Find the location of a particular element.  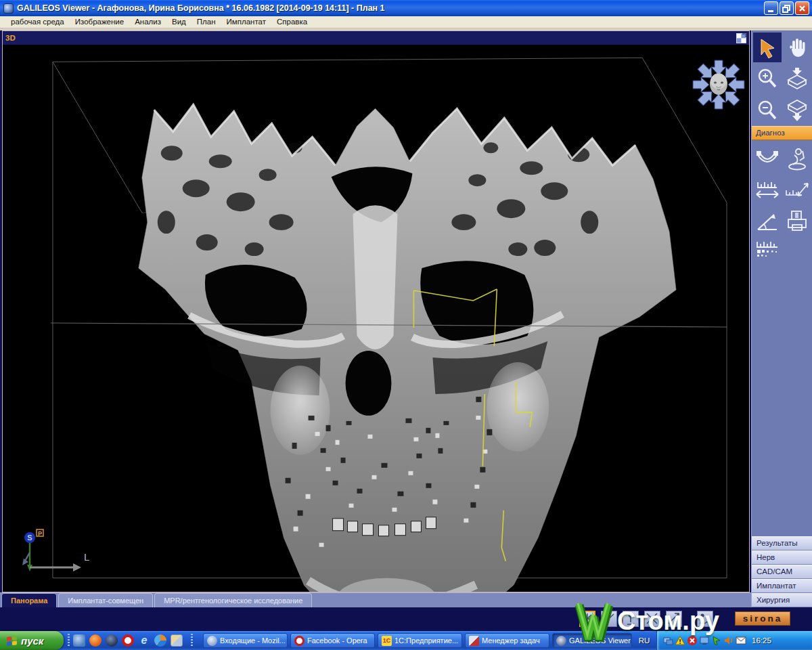

section-results: Результаты is located at coordinates (782, 543).